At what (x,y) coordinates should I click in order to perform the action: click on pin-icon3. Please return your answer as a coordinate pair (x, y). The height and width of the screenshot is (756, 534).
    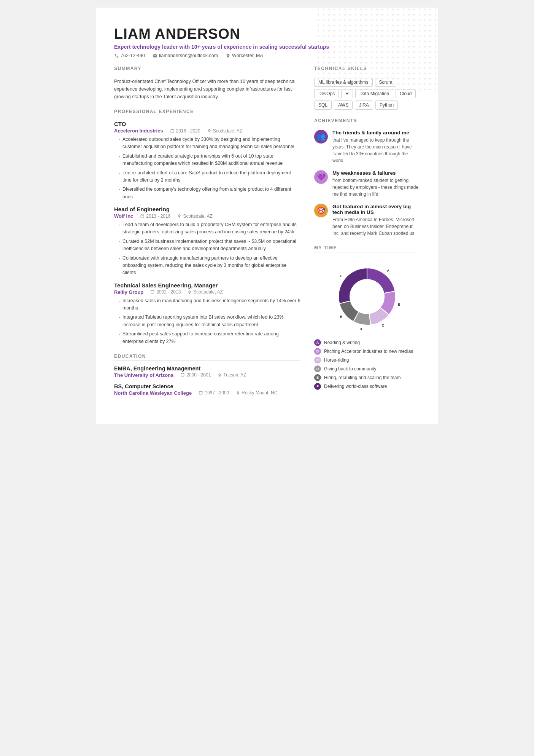
    Looking at the image, I should click on (189, 292).